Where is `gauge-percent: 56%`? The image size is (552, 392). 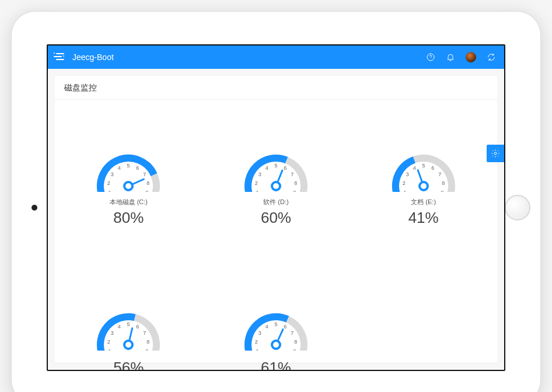
gauge-percent: 56% is located at coordinates (128, 364).